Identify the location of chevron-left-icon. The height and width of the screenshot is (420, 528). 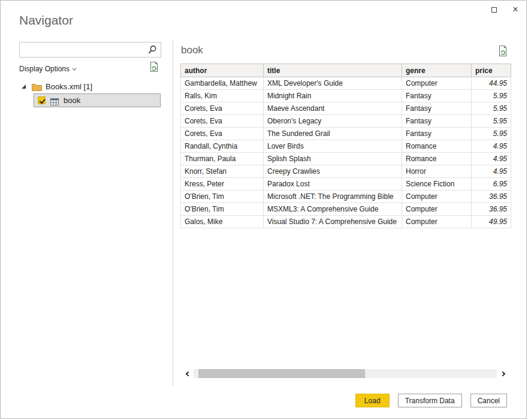
(188, 373).